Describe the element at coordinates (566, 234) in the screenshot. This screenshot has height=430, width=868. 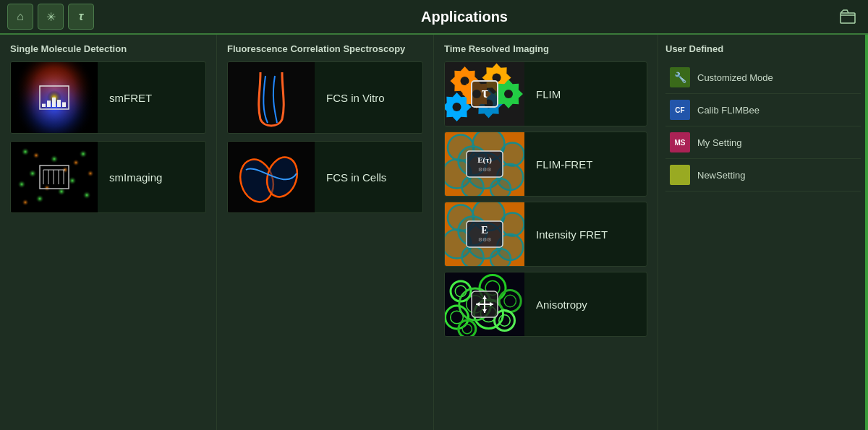
I see `intensity-fret-label: Intensity FRET` at that location.